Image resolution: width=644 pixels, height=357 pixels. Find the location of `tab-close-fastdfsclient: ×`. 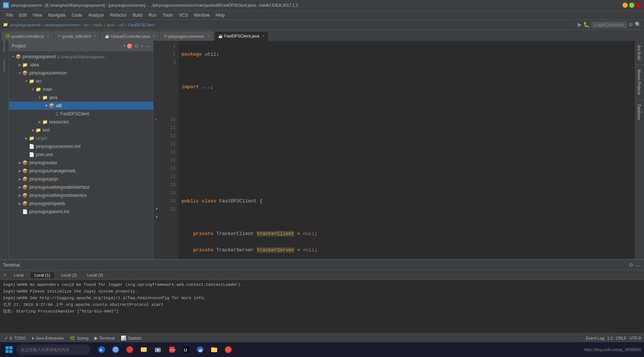

tab-close-fastdfsclient: × is located at coordinates (263, 36).